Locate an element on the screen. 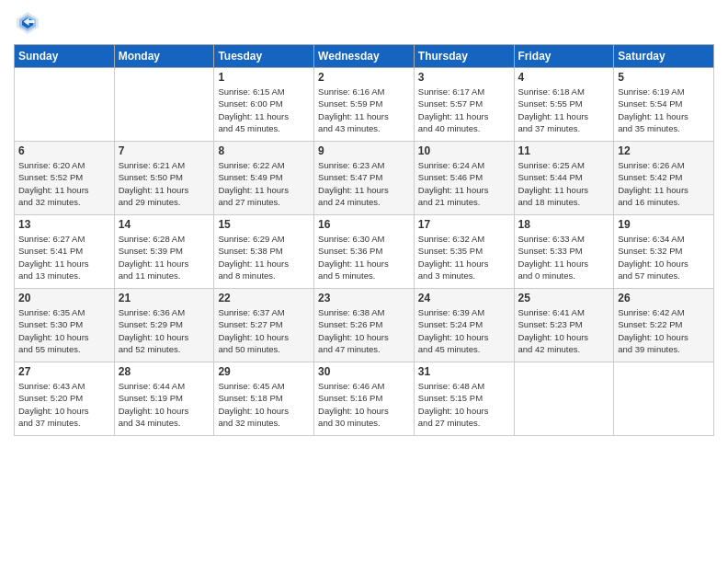 The width and height of the screenshot is (728, 563). calendar-cell: 13Sunrise: 6:27 AM Sunset: 5:41 PM Dayli… is located at coordinates (64, 252).